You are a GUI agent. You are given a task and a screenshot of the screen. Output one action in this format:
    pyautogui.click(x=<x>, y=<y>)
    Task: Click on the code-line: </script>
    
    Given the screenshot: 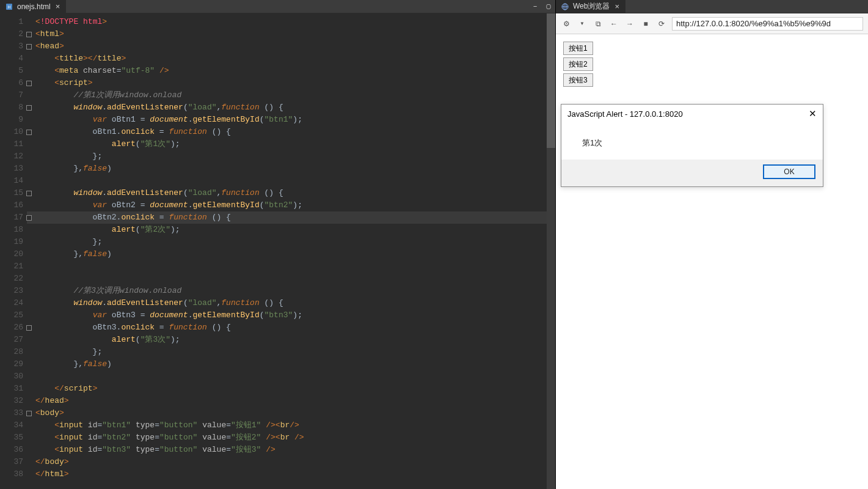 What is the action you would take?
    pyautogui.click(x=287, y=389)
    